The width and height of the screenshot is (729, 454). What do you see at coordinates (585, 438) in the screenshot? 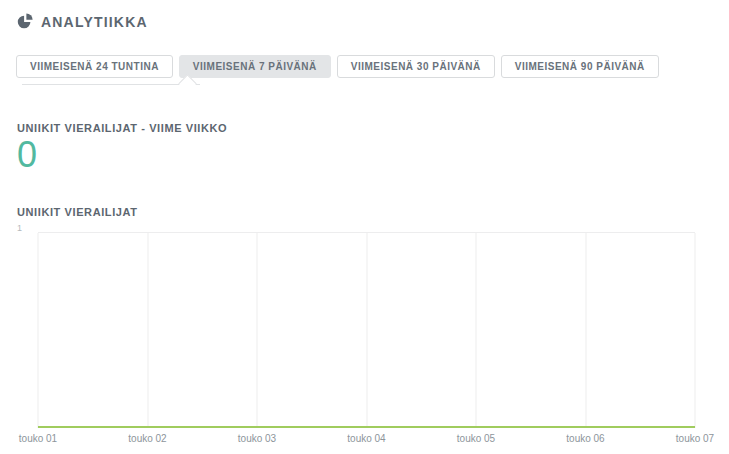
I see `chart-x-tick-label: touko 06` at bounding box center [585, 438].